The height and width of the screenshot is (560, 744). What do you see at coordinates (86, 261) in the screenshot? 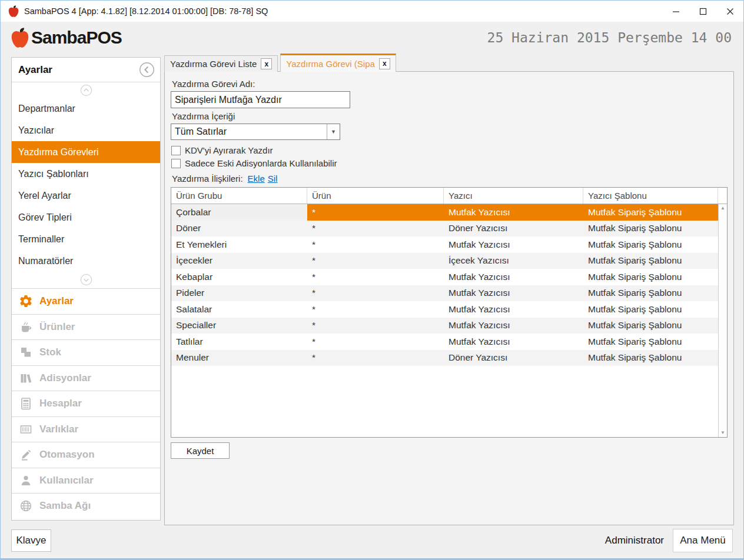
I see `sidebar-item-numaratorler: Numaratörler` at bounding box center [86, 261].